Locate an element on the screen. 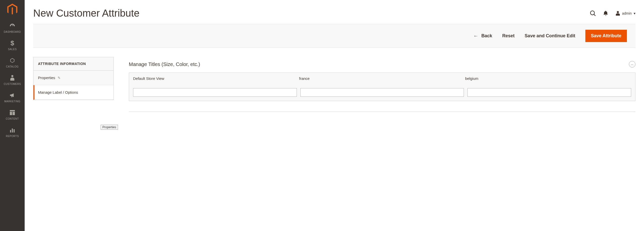 This screenshot has height=231, width=644. tab-manage-labels: Manage Label / Options is located at coordinates (73, 92).